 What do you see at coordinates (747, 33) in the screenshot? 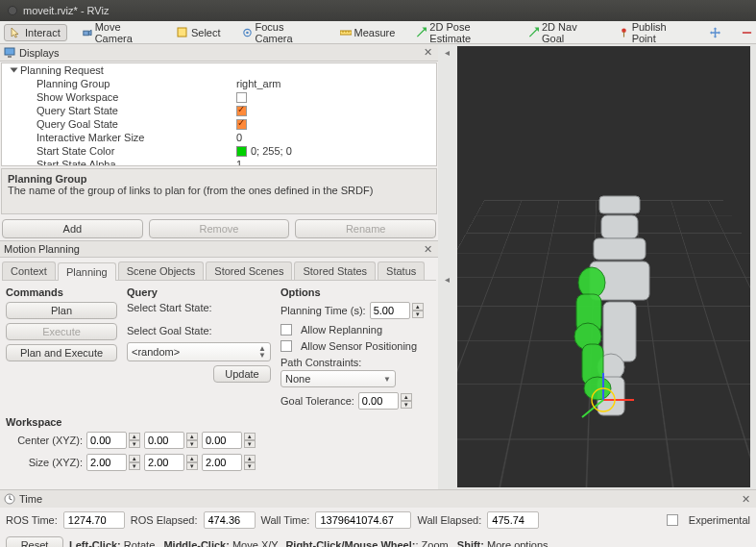
I see `minus-icon` at bounding box center [747, 33].